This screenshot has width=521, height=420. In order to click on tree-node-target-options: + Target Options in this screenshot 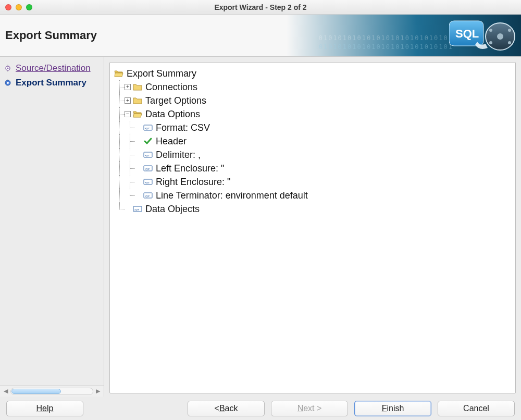, I will do `click(313, 101)`.